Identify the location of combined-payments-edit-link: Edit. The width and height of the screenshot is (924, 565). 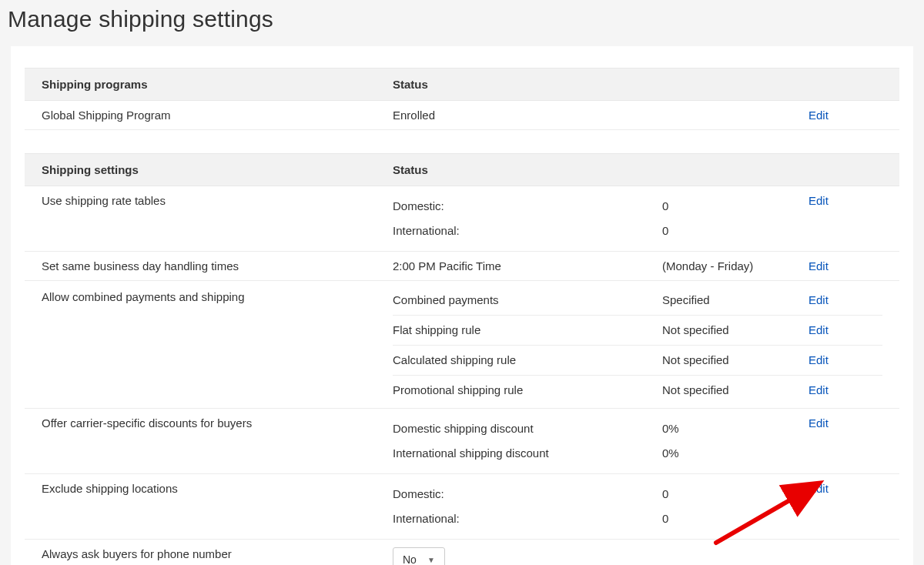
(819, 300).